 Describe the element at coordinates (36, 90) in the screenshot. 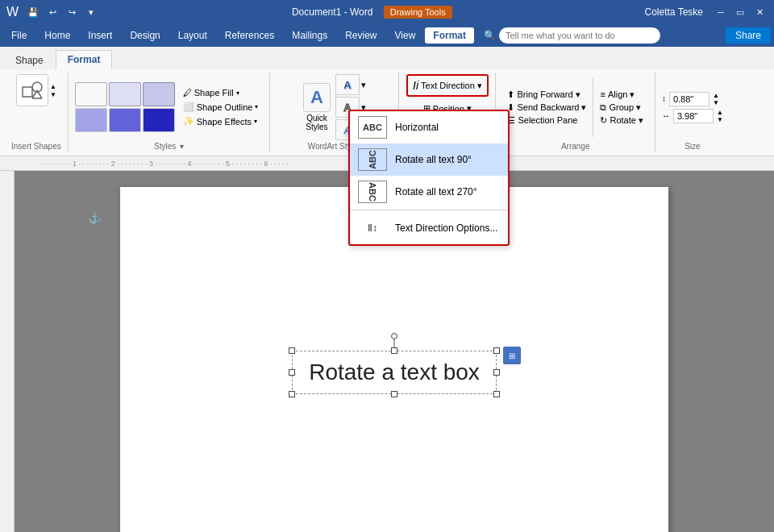

I see `shapes-row: ▲ ▼` at that location.